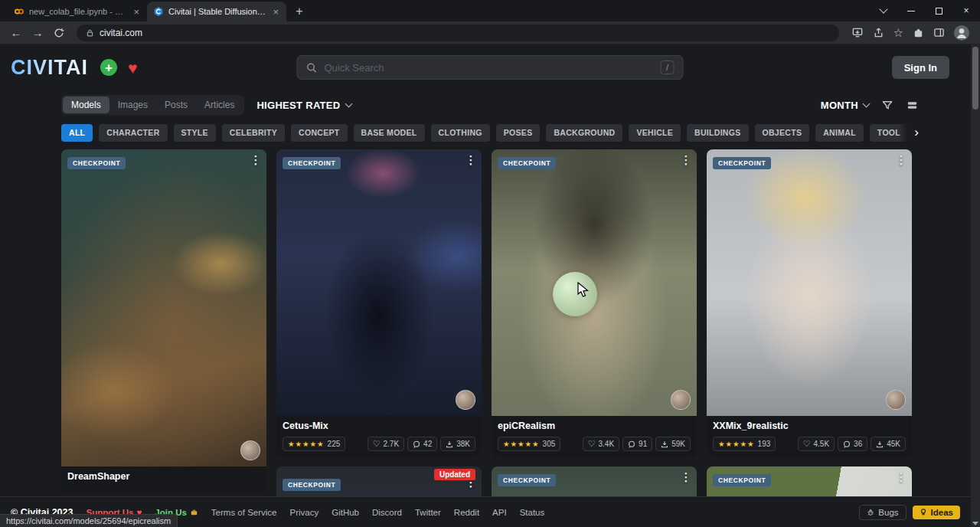 The height and width of the screenshot is (527, 980). What do you see at coordinates (77, 11) in the screenshot?
I see `browser-tab-colab: new_colab_file.ipynb - Colaborat ×` at bounding box center [77, 11].